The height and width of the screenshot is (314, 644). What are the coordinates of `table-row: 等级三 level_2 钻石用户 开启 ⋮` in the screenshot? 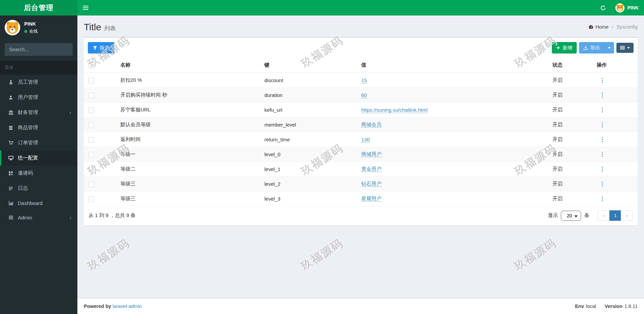 It's located at (361, 184).